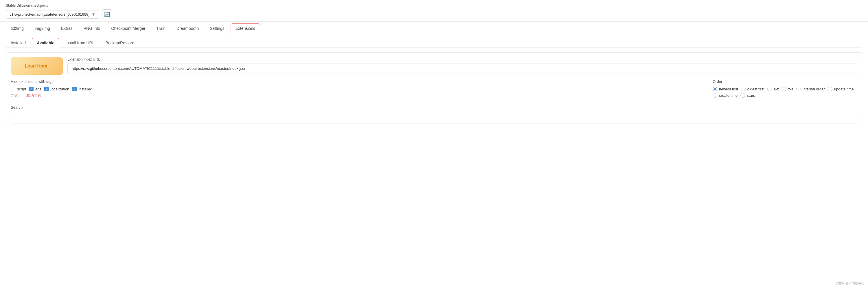 This screenshot has height=288, width=868. What do you see at coordinates (462, 59) in the screenshot?
I see `extension-index-label: Extension index URL` at bounding box center [462, 59].